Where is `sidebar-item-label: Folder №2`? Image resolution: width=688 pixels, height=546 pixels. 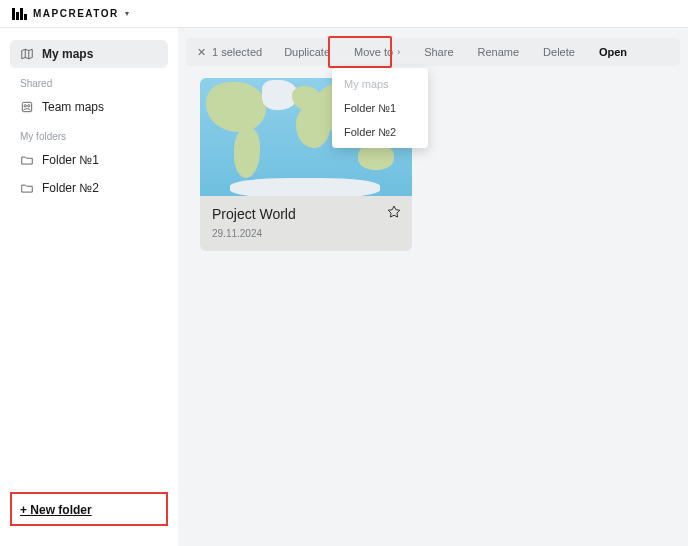 sidebar-item-label: Folder №2 is located at coordinates (70, 188).